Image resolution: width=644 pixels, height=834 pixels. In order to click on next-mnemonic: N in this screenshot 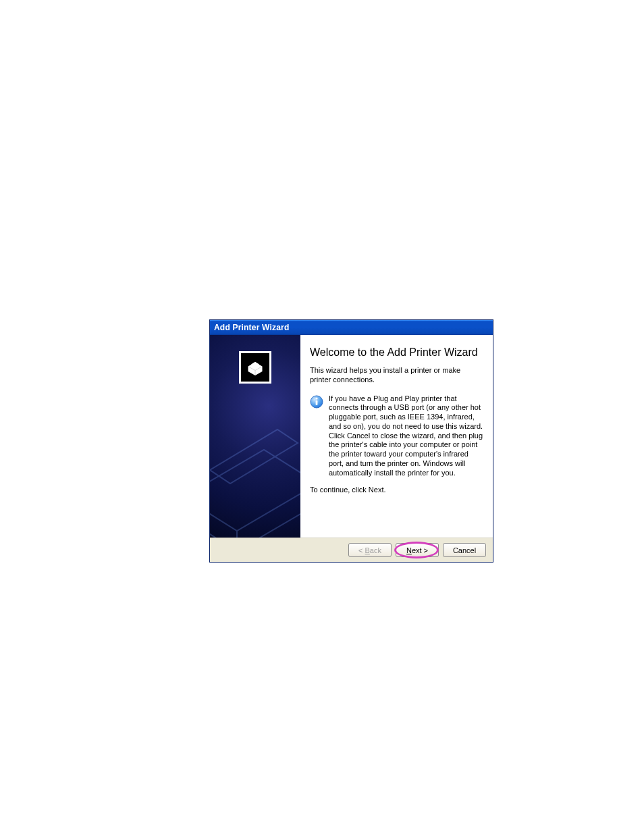, I will do `click(409, 550)`.